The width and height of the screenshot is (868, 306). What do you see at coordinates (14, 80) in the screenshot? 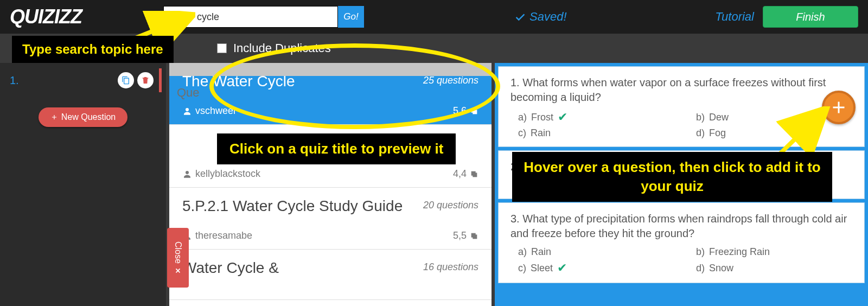
I see `question-number: 1.` at bounding box center [14, 80].